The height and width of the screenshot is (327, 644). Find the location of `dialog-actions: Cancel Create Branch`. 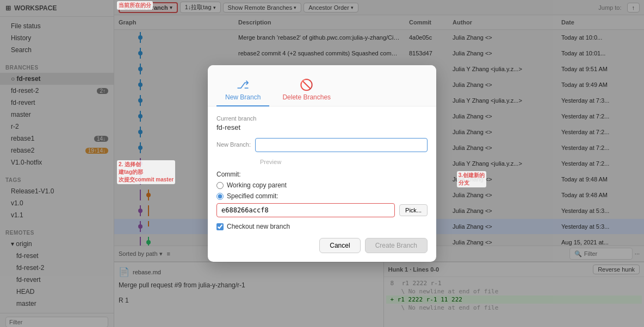

dialog-actions: Cancel Create Branch is located at coordinates (322, 246).